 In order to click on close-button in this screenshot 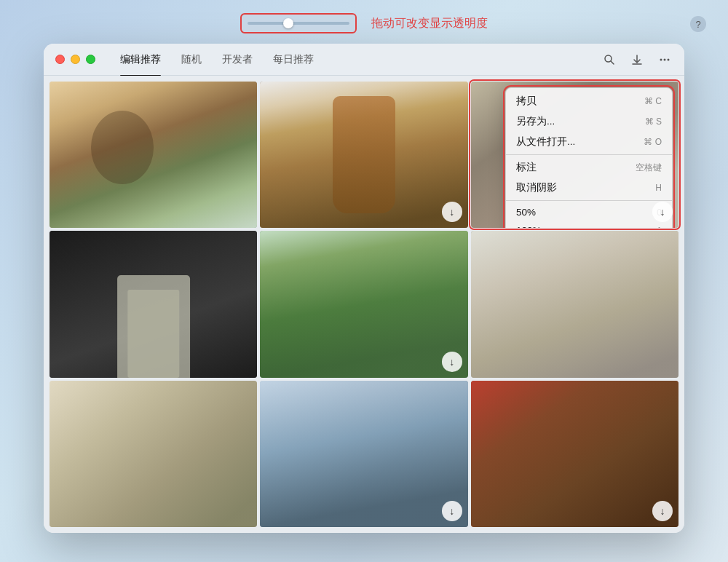, I will do `click(60, 60)`.